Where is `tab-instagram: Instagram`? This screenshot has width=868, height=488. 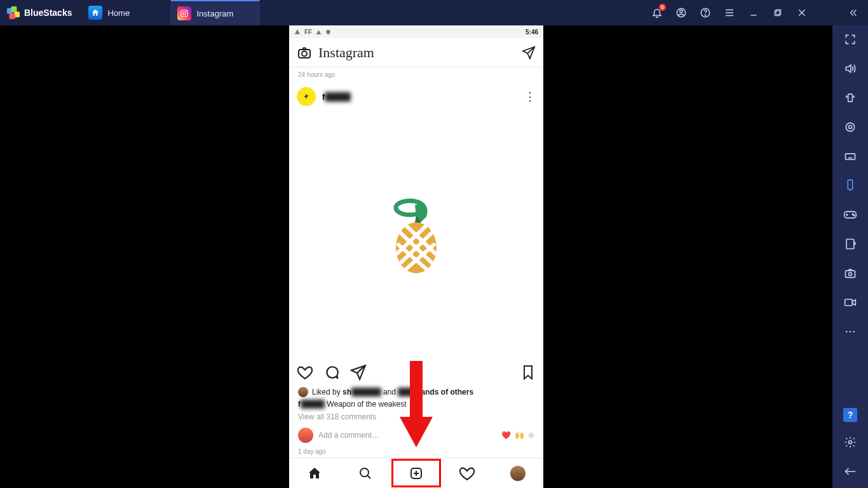 tab-instagram: Instagram is located at coordinates (215, 13).